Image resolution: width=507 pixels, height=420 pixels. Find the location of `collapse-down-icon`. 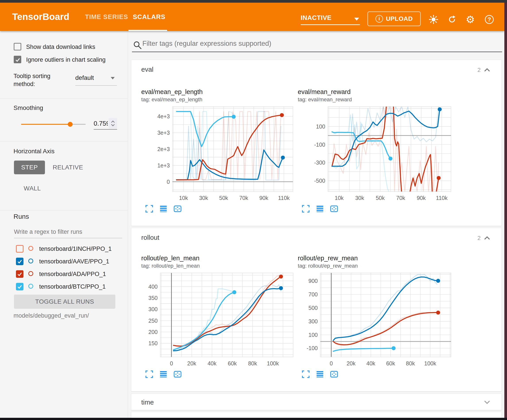

collapse-down-icon is located at coordinates (487, 402).